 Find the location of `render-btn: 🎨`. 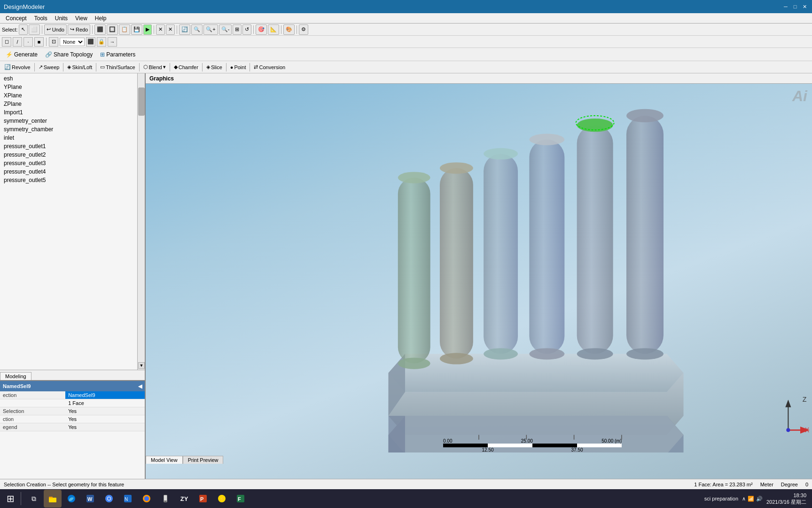

render-btn: 🎨 is located at coordinates (289, 30).